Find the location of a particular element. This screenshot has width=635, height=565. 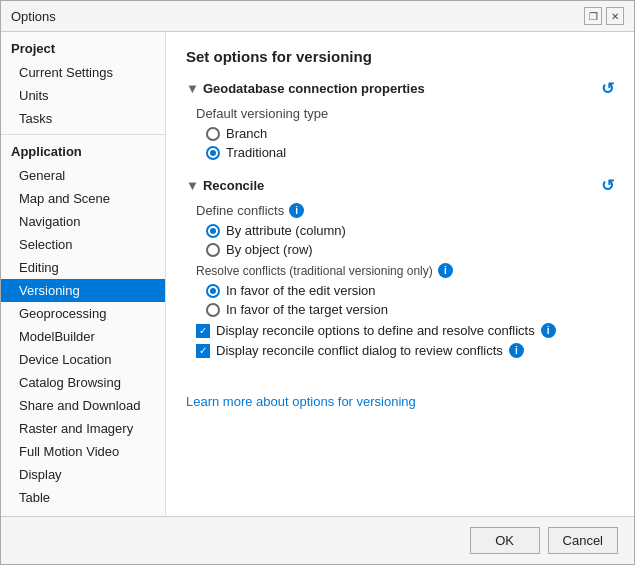

geodatabase-collapse-arrow: ▼ is located at coordinates (192, 88).